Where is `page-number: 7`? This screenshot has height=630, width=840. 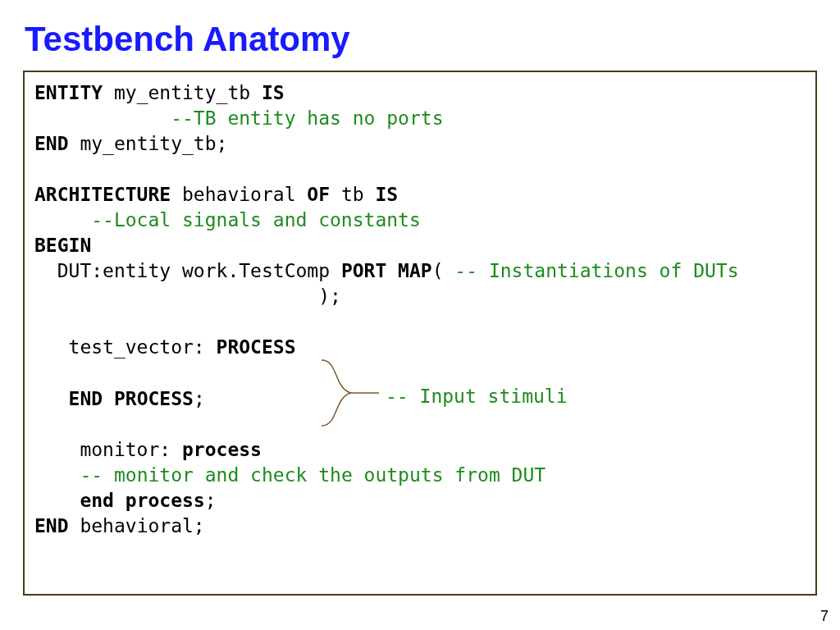
page-number: 7 is located at coordinates (824, 617).